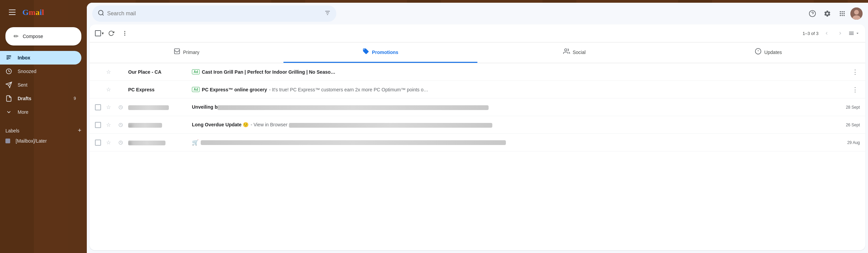 The image size is (868, 253). What do you see at coordinates (328, 14) in the screenshot?
I see `search-filter-icon` at bounding box center [328, 14].